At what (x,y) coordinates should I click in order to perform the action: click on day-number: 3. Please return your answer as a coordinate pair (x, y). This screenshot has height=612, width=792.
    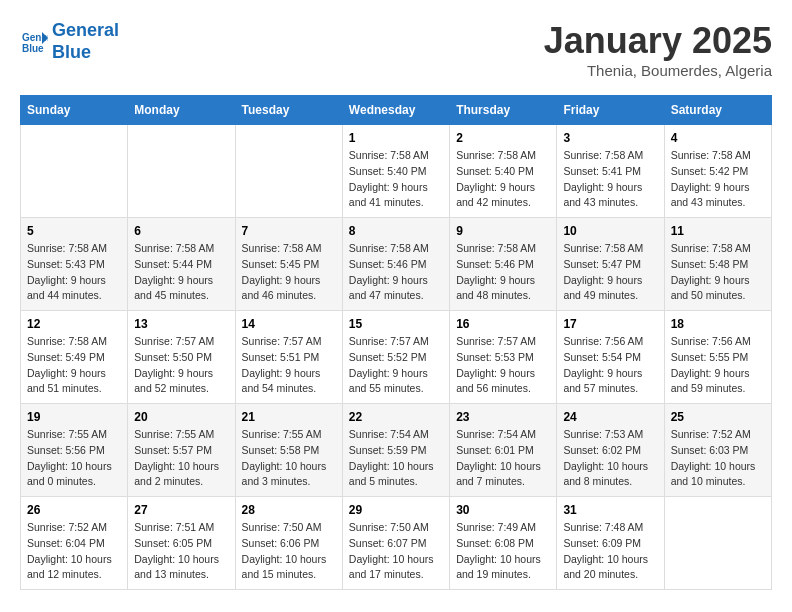
    Looking at the image, I should click on (610, 138).